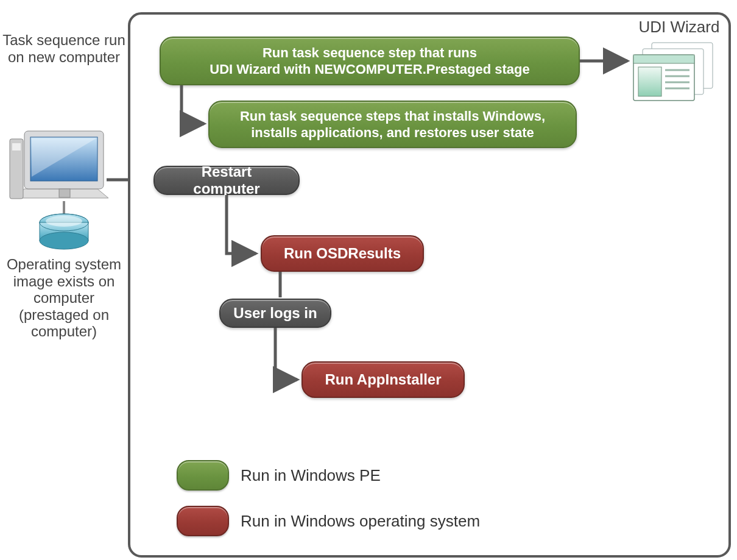 This screenshot has height=560, width=737. What do you see at coordinates (392, 124) in the screenshot?
I see `step-install-windows: Run task sequence steps that installs Wi…` at bounding box center [392, 124].